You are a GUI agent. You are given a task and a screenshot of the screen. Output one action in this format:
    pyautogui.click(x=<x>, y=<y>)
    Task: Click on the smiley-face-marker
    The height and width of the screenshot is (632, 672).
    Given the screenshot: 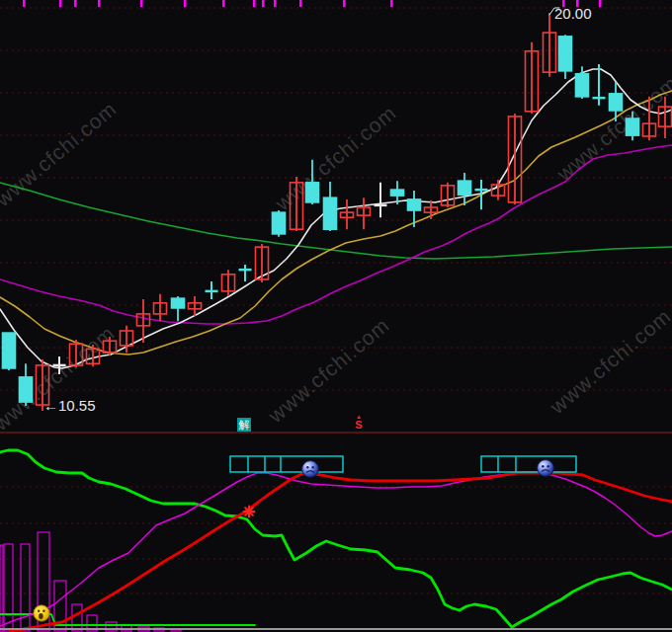 What is the action you would take?
    pyautogui.click(x=42, y=613)
    